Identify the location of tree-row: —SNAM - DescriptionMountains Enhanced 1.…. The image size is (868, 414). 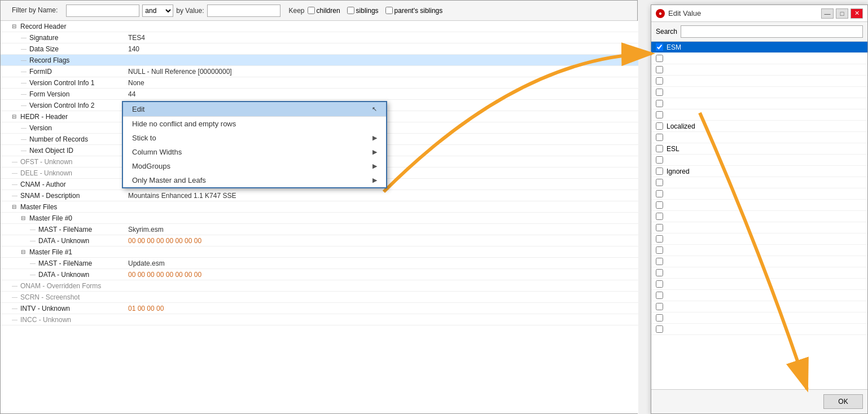
(319, 196).